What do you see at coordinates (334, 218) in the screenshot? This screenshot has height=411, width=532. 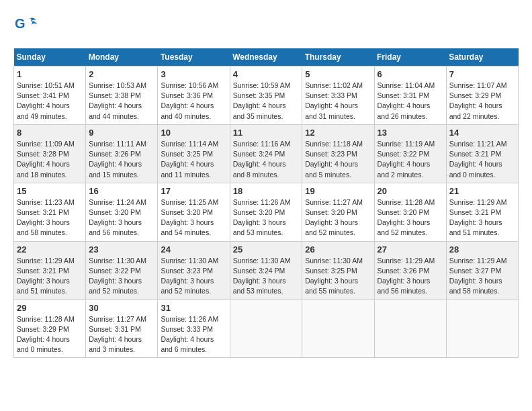 I see `day-info: Sunrise: 11:27 AMSunset: 3:20 PMDaylight…` at bounding box center [334, 218].